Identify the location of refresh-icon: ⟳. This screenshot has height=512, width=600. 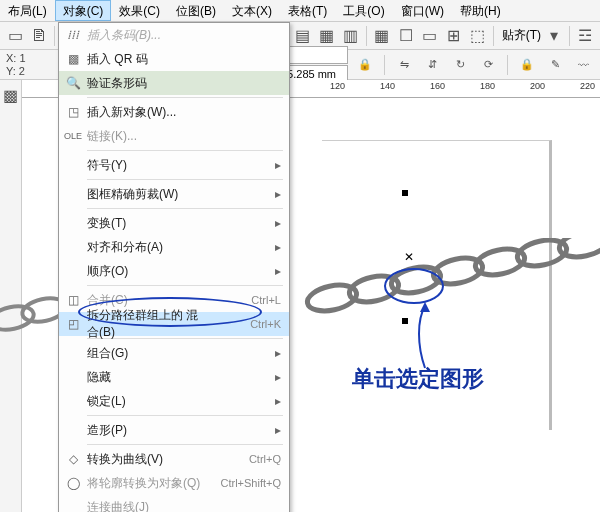
(488, 65).